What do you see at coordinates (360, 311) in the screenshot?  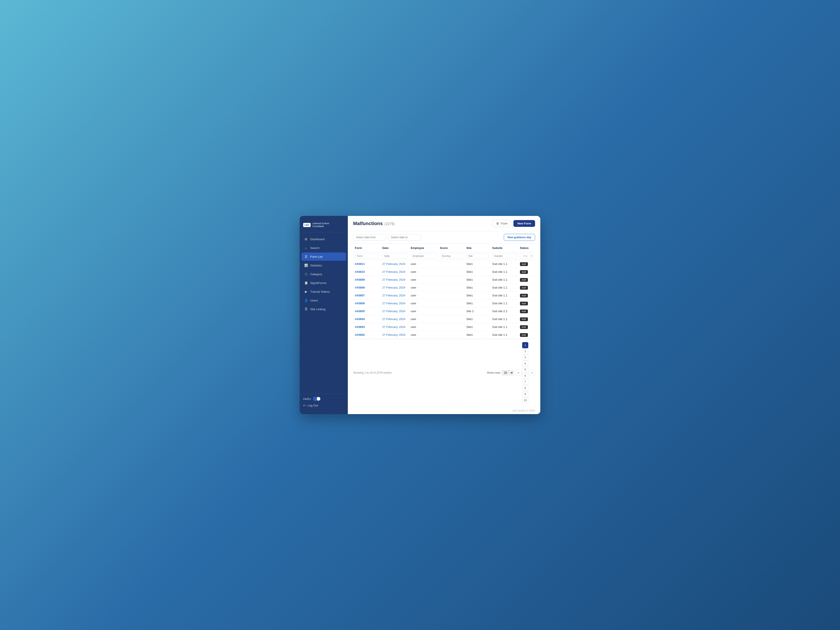 I see `form-link: #A5805` at bounding box center [360, 311].